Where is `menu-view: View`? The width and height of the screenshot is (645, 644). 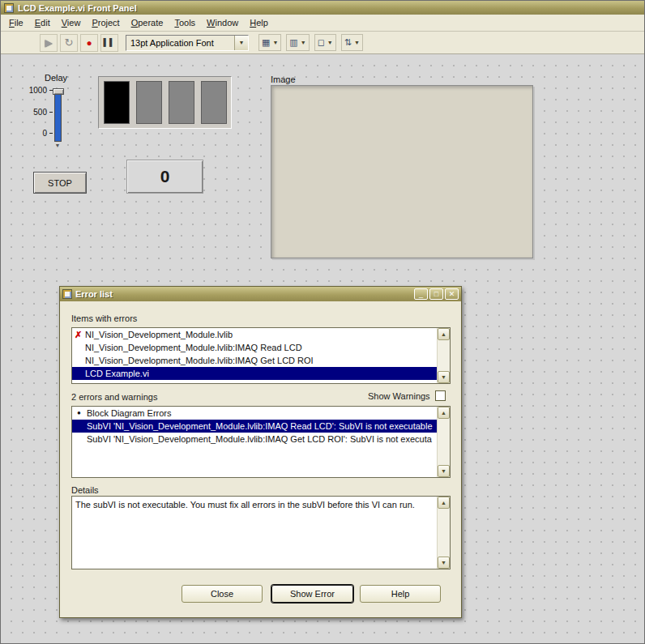
menu-view: View is located at coordinates (71, 23).